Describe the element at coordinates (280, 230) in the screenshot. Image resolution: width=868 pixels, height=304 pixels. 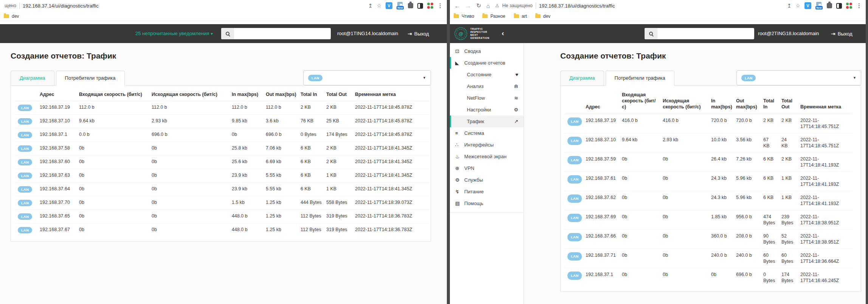
I see `cell-out-max: 1.25 kb` at that location.